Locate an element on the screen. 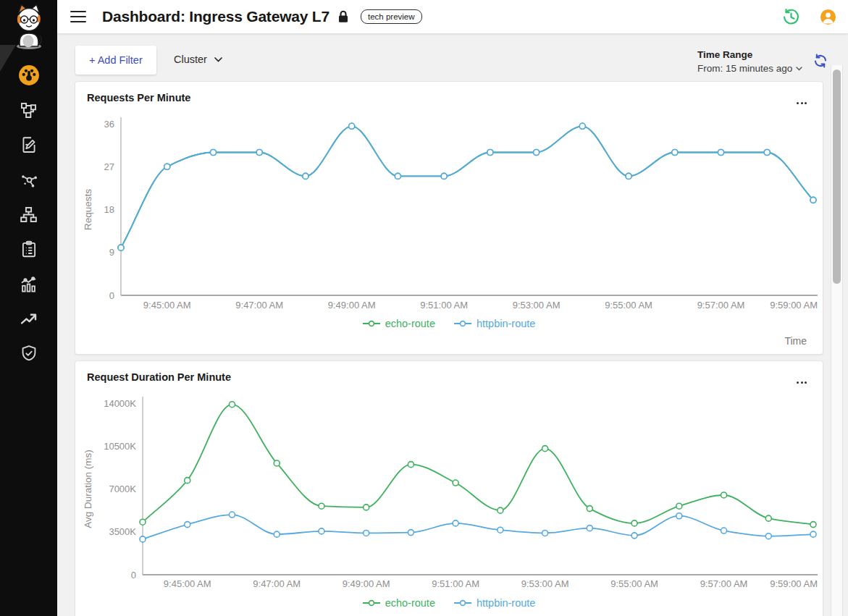 This screenshot has height=616, width=848. time-range-value: From: 15 minutes ago is located at coordinates (744, 68).